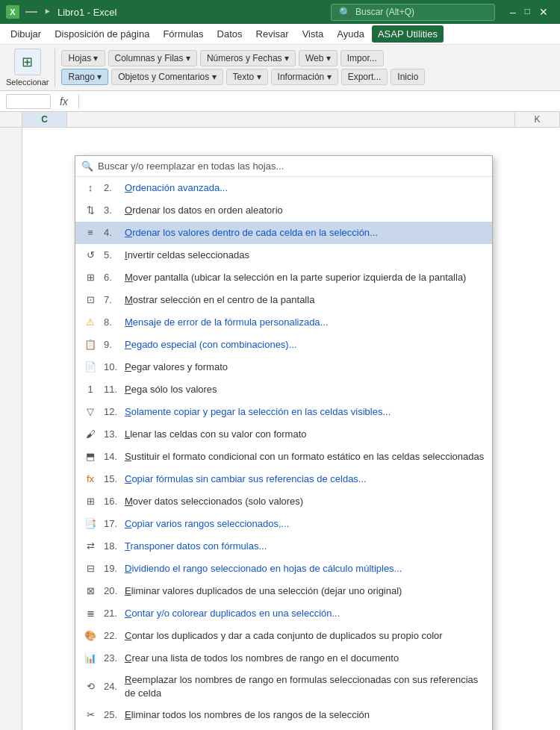 This screenshot has height=730, width=560. What do you see at coordinates (284, 658) in the screenshot?
I see `dropdown-item-23: 📊23. Crear una lista de todos los nombre…` at bounding box center [284, 658].